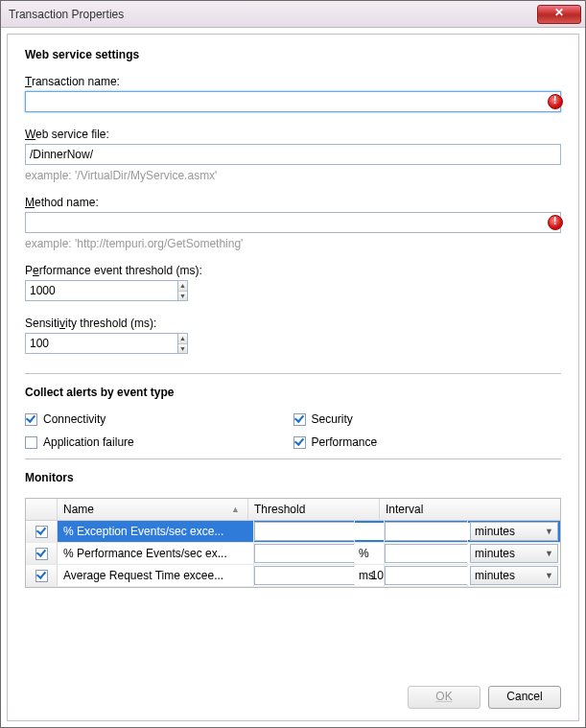 The image size is (586, 728). What do you see at coordinates (31, 443) in the screenshot?
I see `check-application-failure` at bounding box center [31, 443].